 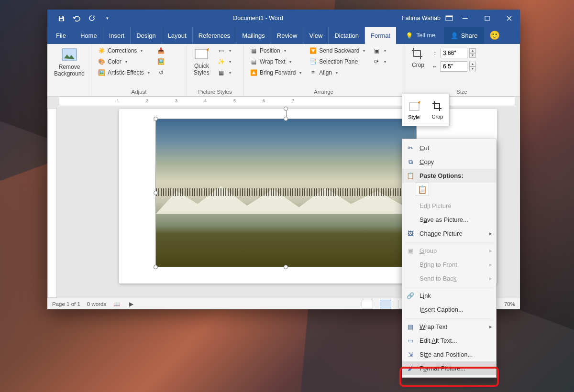 What do you see at coordinates (376, 51) in the screenshot?
I see `group-icon: ▣` at bounding box center [376, 51].